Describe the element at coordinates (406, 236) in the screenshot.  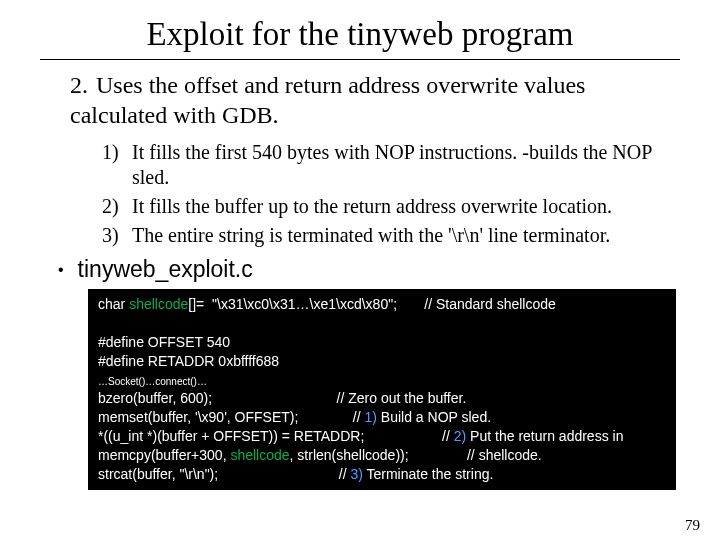
I see `sub-text: The entire string is terminated with the…` at that location.